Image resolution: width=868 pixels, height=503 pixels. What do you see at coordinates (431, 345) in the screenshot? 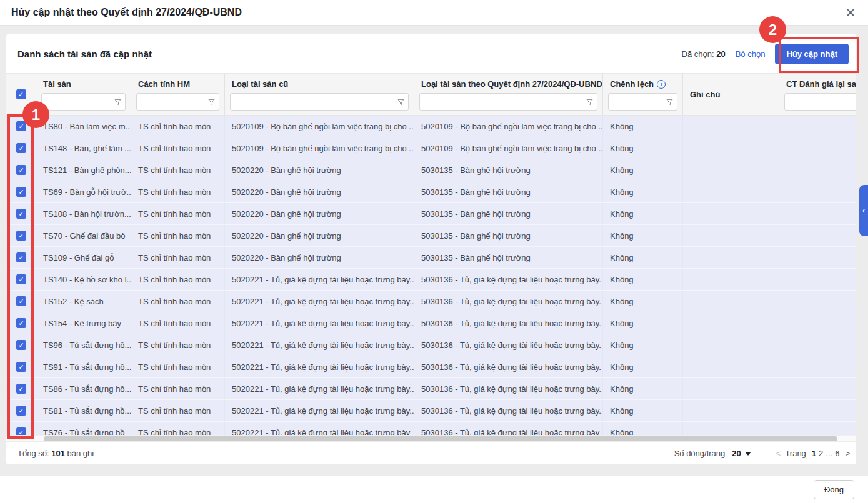
I see `table-row: ✓TS96 - Tủ sắt đựng hồ...TS chỉ tính hao…` at bounding box center [431, 345].